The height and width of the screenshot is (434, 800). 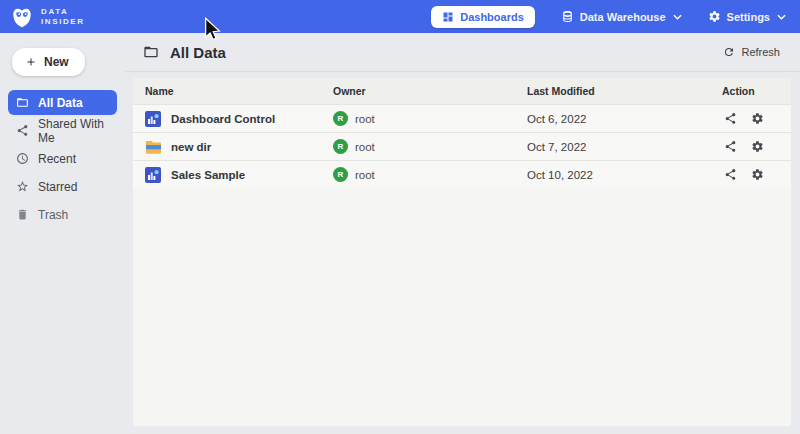 What do you see at coordinates (58, 187) in the screenshot?
I see `sidebar-item-label: Starred` at bounding box center [58, 187].